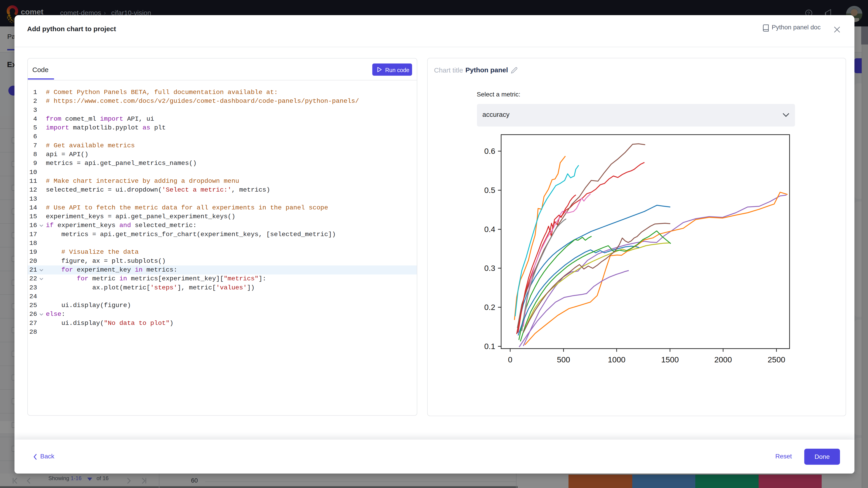  What do you see at coordinates (563, 360) in the screenshot?
I see `svg-text: 500` at bounding box center [563, 360].